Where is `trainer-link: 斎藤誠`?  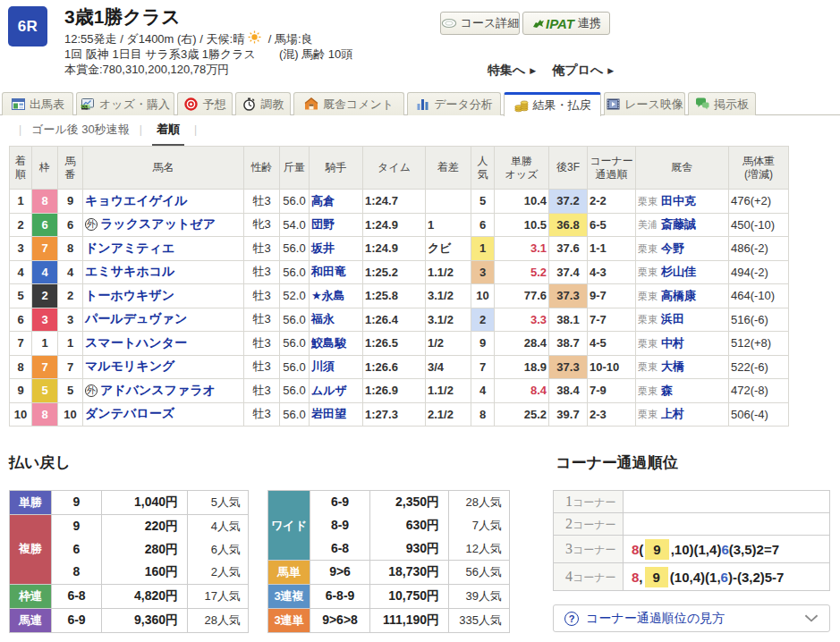
trainer-link: 斎藤誠 is located at coordinates (678, 224).